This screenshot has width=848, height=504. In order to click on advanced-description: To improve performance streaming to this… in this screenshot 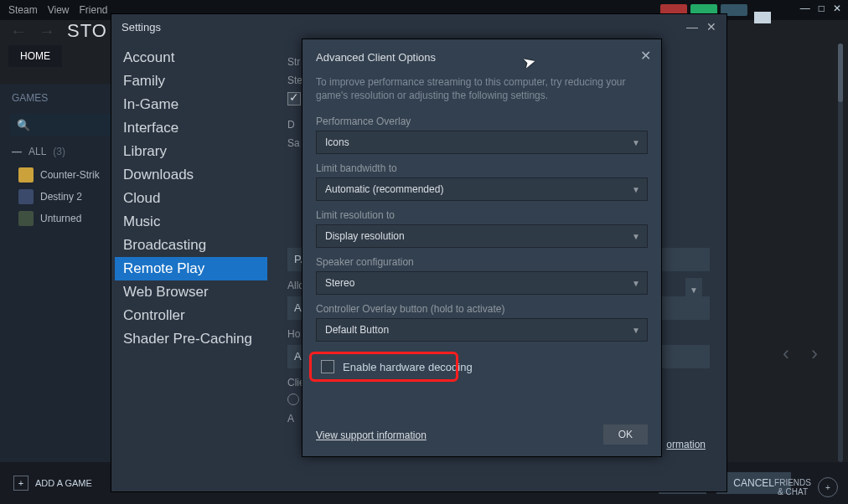, I will do `click(482, 89)`.